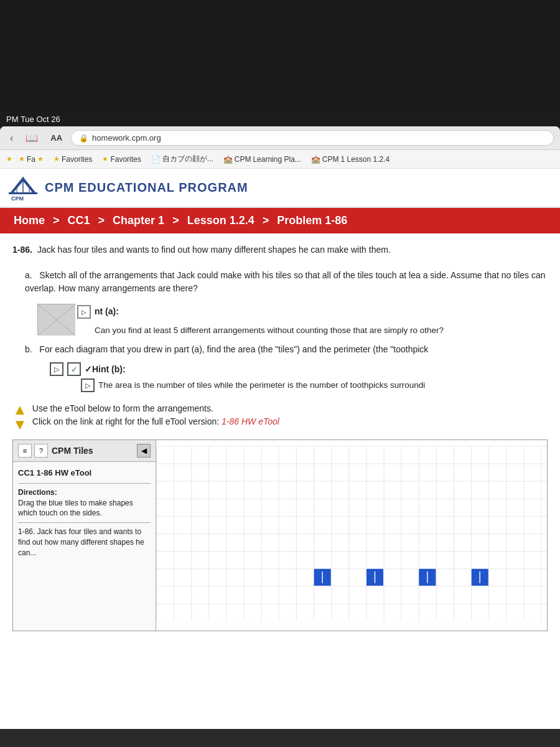 The height and width of the screenshot is (747, 560). Describe the element at coordinates (188, 159) in the screenshot. I see `bookmark-jikabu-label: 自カブの顔が...` at that location.